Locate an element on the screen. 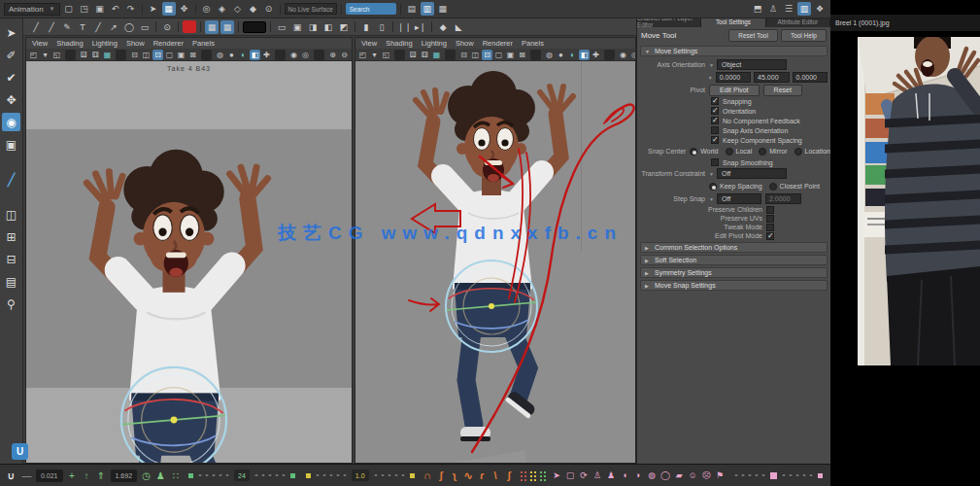 The image size is (980, 486). curve-preset-icon: ʃ is located at coordinates (441, 475).